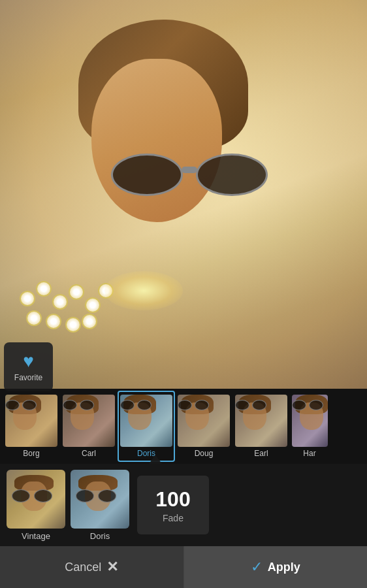 The height and width of the screenshot is (588, 367). What do you see at coordinates (147, 175) in the screenshot?
I see `lens-left` at bounding box center [147, 175].